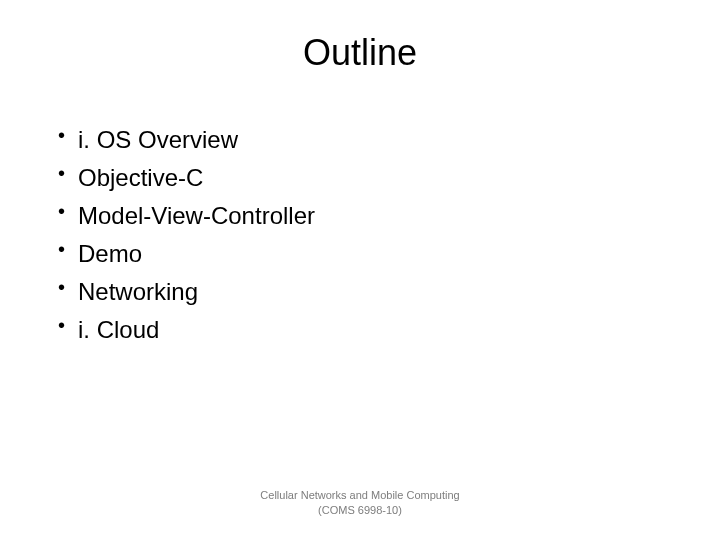  What do you see at coordinates (360, 503) in the screenshot?
I see `slide-footer: Cellular Networks and Mobile Computing (…` at bounding box center [360, 503].